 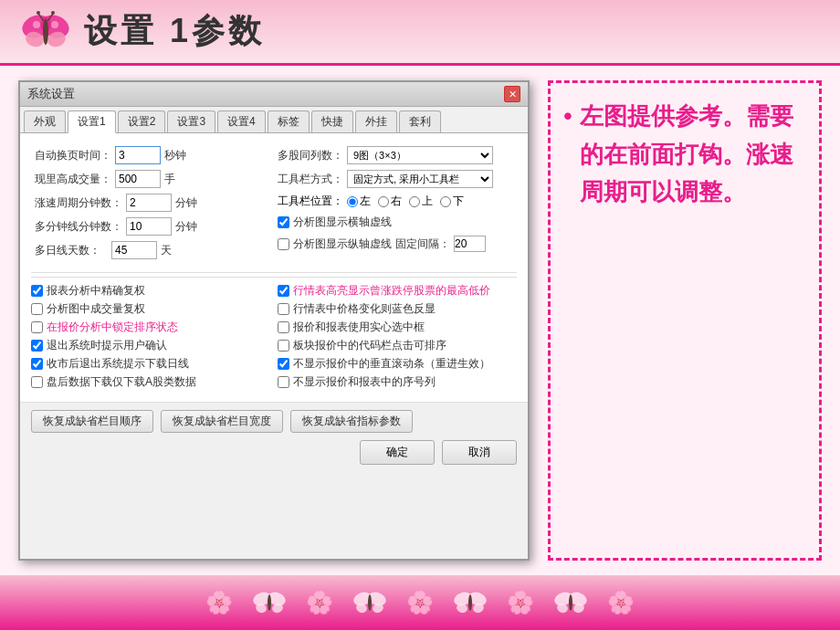 What do you see at coordinates (37, 327) in the screenshot?
I see `lock-sort-checkbox` at bounding box center [37, 327].